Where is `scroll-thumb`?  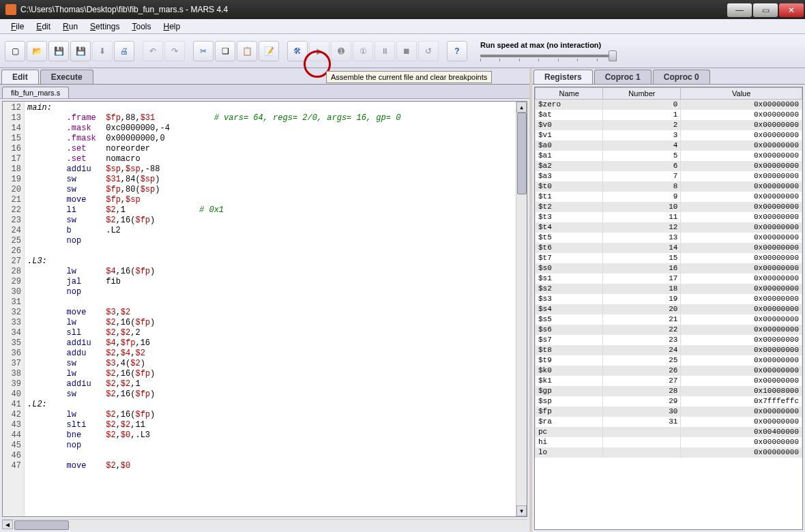
scroll-thumb is located at coordinates (522, 153).